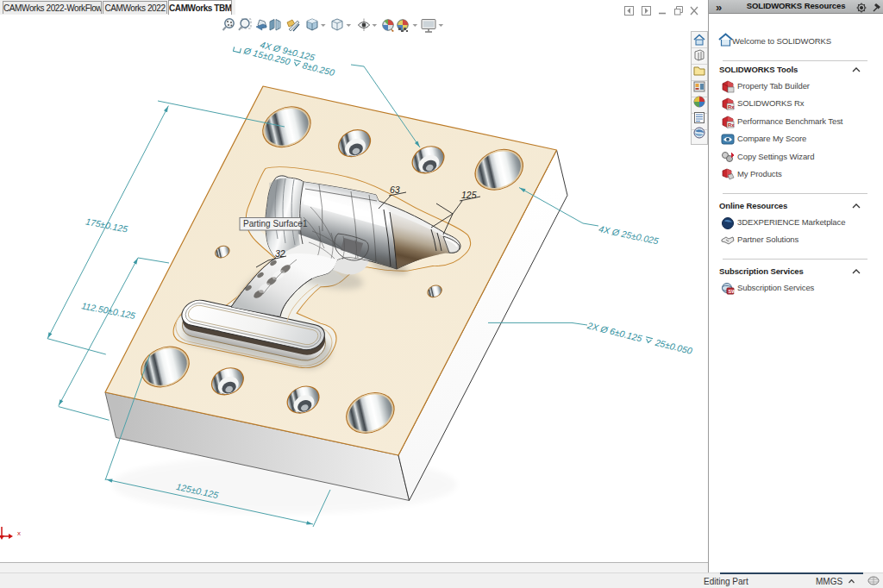 The width and height of the screenshot is (883, 588). Describe the element at coordinates (673, 347) in the screenshot. I see `svg-text: 25±0.050` at that location.